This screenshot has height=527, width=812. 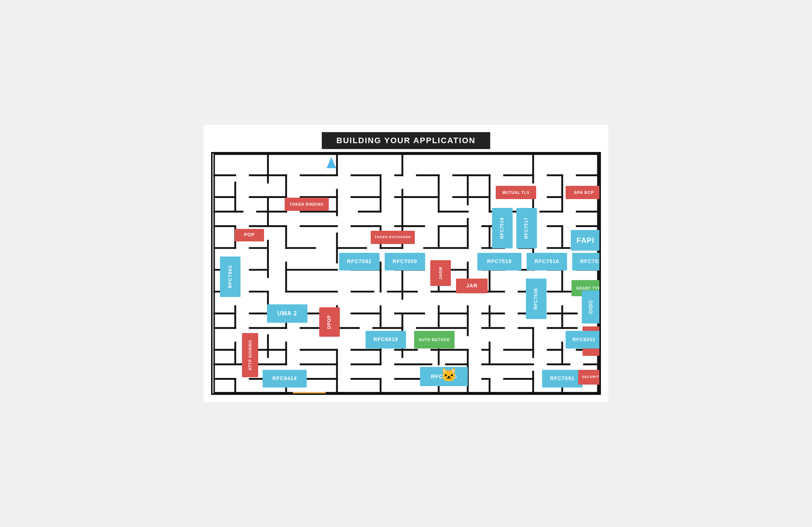 What do you see at coordinates (583, 192) in the screenshot?
I see `label-spa-bcp: SPA BCP` at bounding box center [583, 192].